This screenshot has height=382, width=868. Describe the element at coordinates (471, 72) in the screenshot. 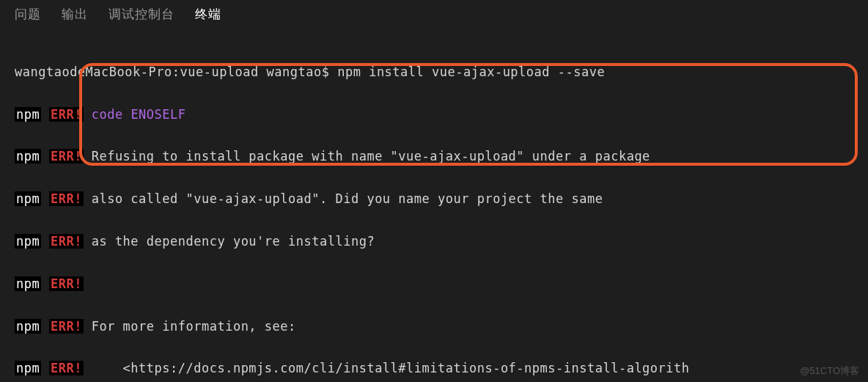

I see `terminal-command: npm install vue-ajax-upload --save` at that location.